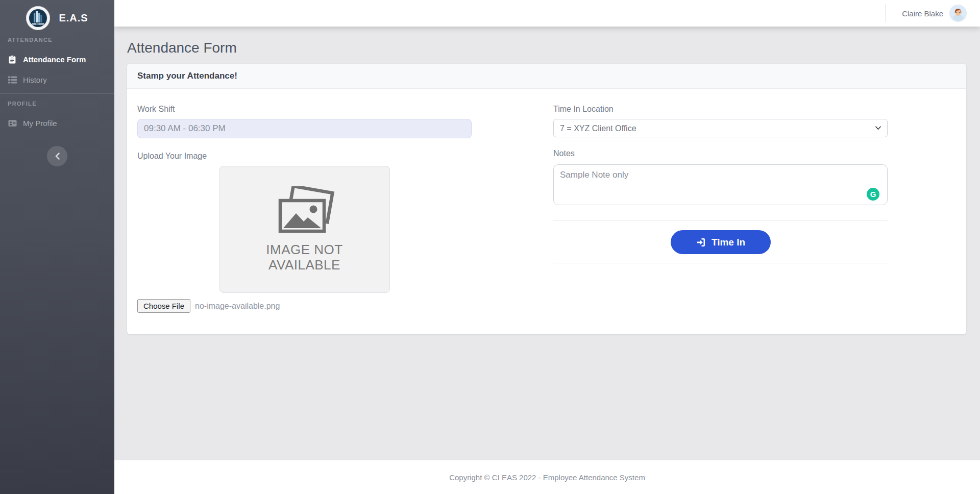 This screenshot has width=980, height=494. Describe the element at coordinates (304, 109) in the screenshot. I see `work-shift-label: Work Shift` at that location.